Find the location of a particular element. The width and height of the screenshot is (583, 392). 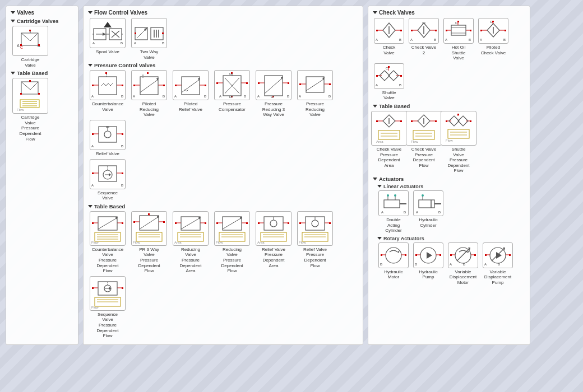

piloted-check-box: A B C is located at coordinates (493, 31).